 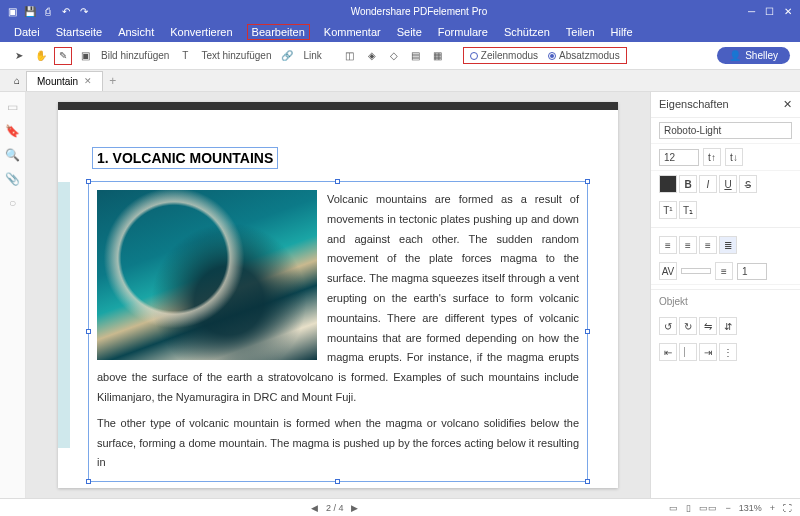 I want to click on view-continuous-icon: ▯, so click(x=688, y=508).